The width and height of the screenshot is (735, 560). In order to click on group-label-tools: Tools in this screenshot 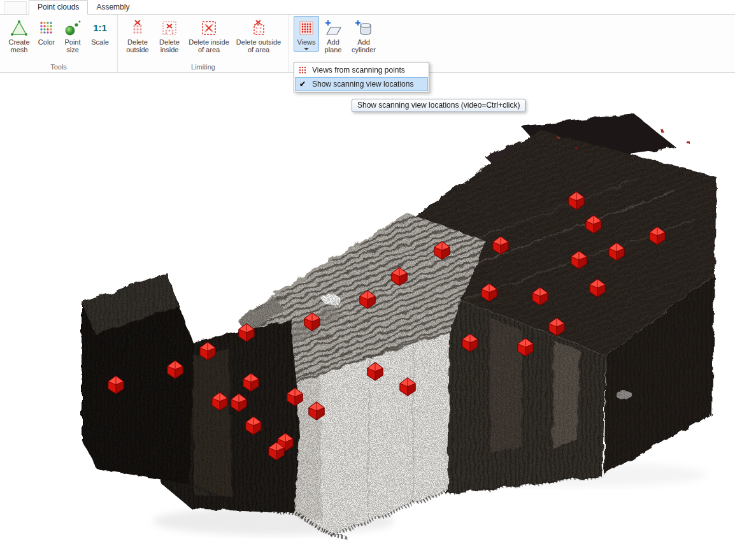, I will do `click(59, 68)`.